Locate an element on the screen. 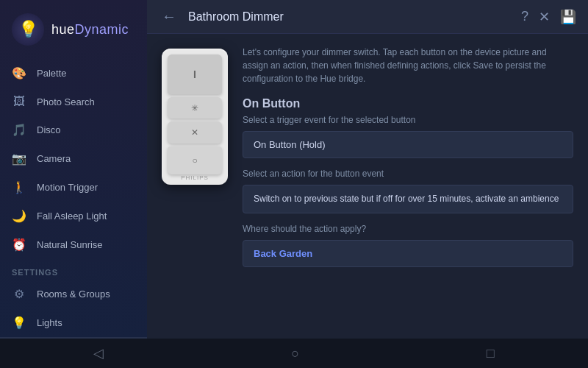 This screenshot has height=368, width=588. save-button: 💾 is located at coordinates (568, 17).